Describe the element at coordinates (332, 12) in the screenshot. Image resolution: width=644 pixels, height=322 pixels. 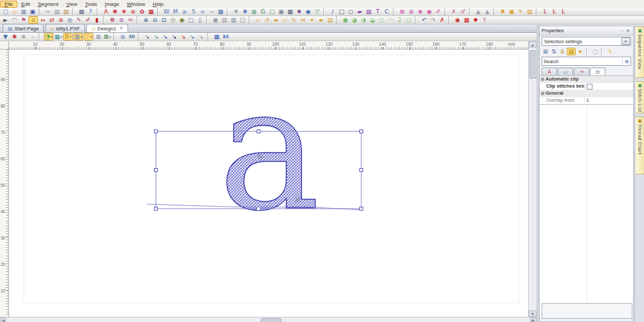
I see `line-tool-icon: ∕` at that location.